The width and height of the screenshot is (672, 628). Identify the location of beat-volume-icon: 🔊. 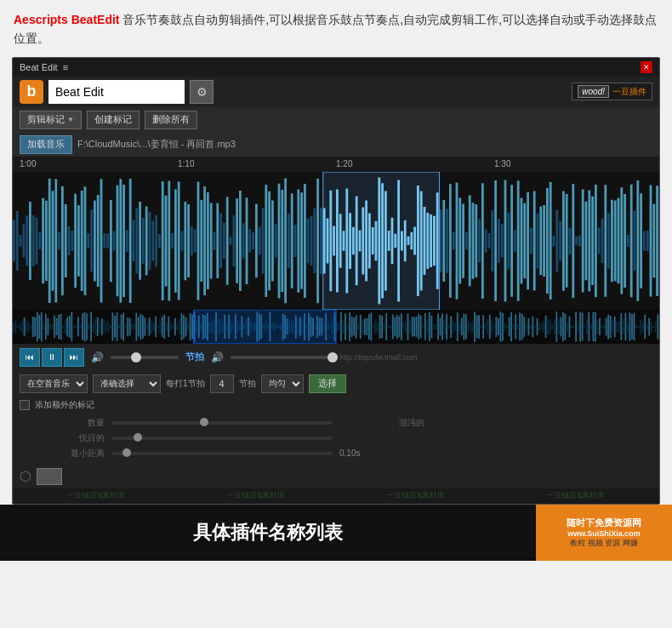
(218, 357).